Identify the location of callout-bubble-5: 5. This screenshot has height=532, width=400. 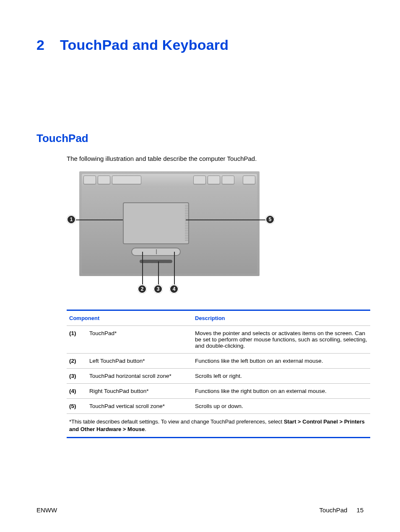
(270, 220).